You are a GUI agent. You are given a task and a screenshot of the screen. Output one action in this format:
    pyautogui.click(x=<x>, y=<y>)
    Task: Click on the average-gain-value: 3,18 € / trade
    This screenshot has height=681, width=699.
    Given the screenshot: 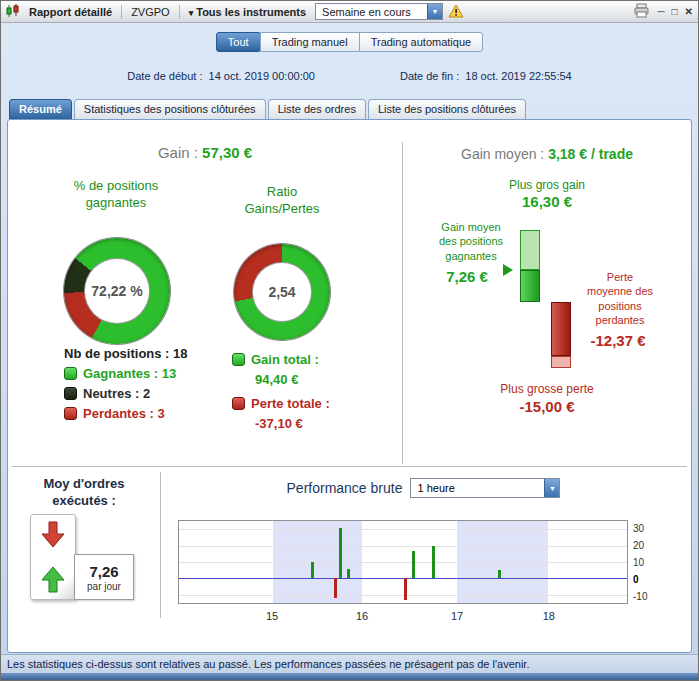 What is the action you would take?
    pyautogui.click(x=590, y=154)
    